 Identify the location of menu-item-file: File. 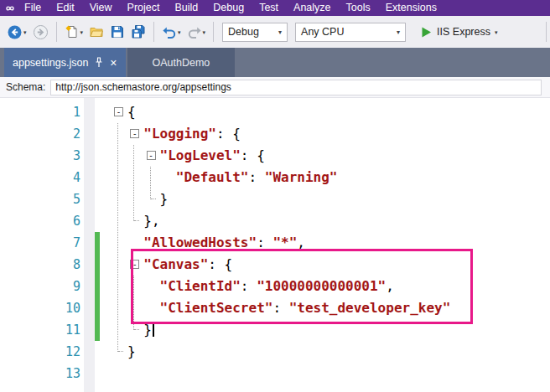
(33, 8).